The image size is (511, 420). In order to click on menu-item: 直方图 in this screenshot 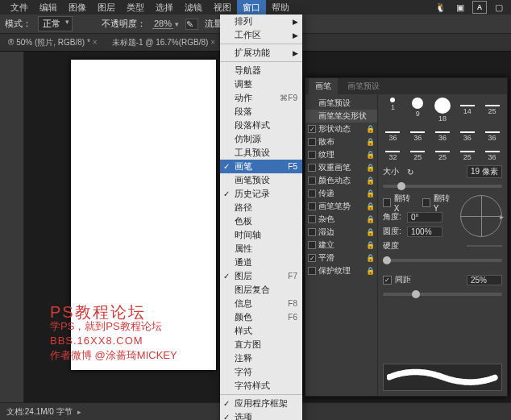, I will do `click(261, 345)`.